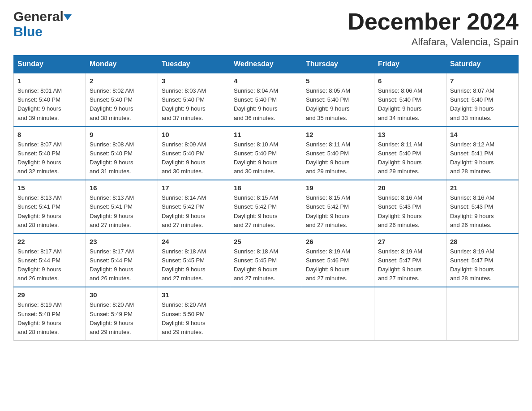  What do you see at coordinates (266, 313) in the screenshot?
I see `week-row-5: 29Sunrise: 8:19 AMSunset: 5:48 PMDayligh…` at bounding box center [266, 313].